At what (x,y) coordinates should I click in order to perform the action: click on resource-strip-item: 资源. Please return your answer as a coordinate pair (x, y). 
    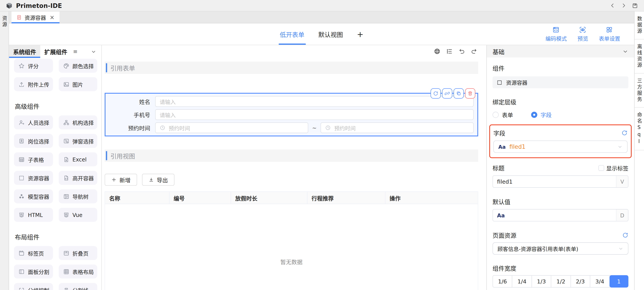
    Looking at the image, I should click on (4, 22).